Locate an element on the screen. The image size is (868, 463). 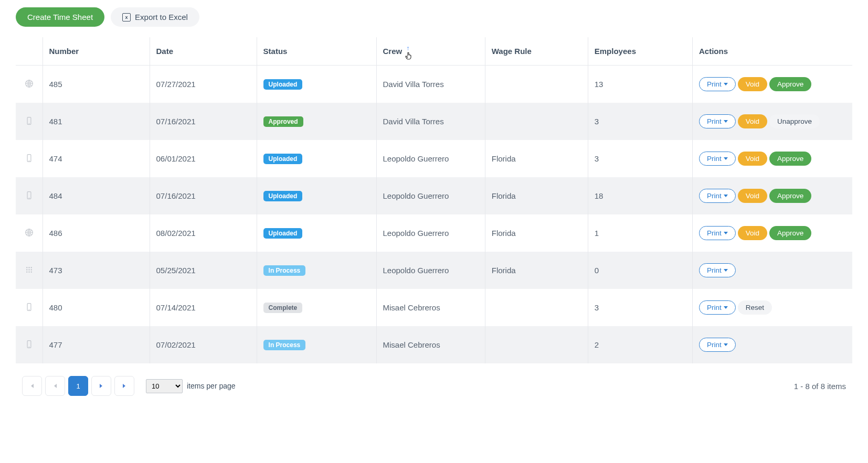
cell-crew: Misael Cebreros is located at coordinates (430, 307).